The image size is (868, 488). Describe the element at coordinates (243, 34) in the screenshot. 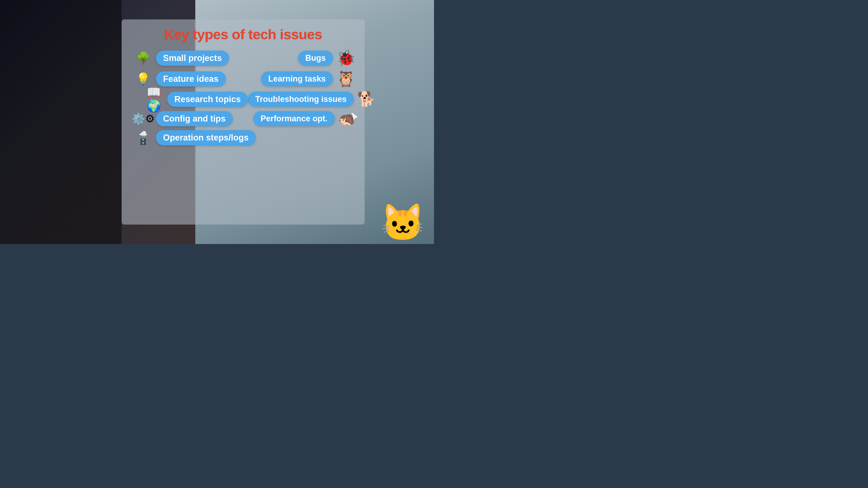

I see `slide-title: Key types of tech issues` at that location.